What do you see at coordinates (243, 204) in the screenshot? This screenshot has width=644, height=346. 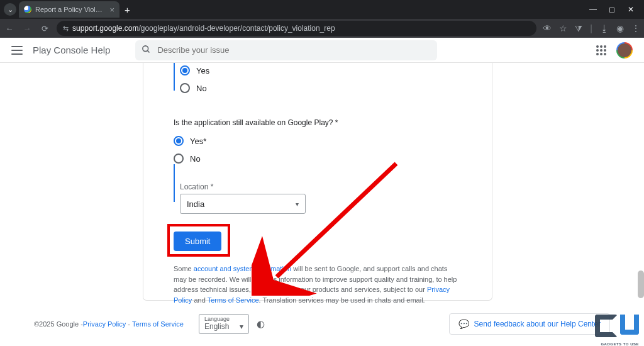 I see `location-dropdown: India ▾` at bounding box center [243, 204].